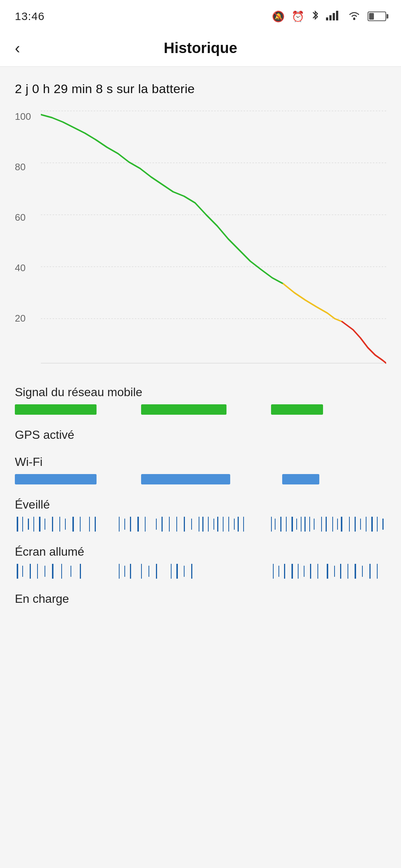  Describe the element at coordinates (333, 16) in the screenshot. I see `signal-icon` at that location.